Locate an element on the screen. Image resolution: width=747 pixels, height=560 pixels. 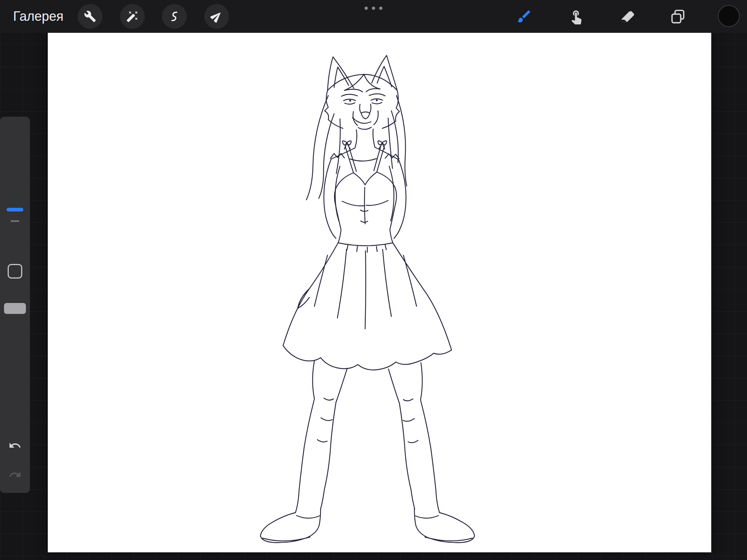
wrench-icon is located at coordinates (90, 16).